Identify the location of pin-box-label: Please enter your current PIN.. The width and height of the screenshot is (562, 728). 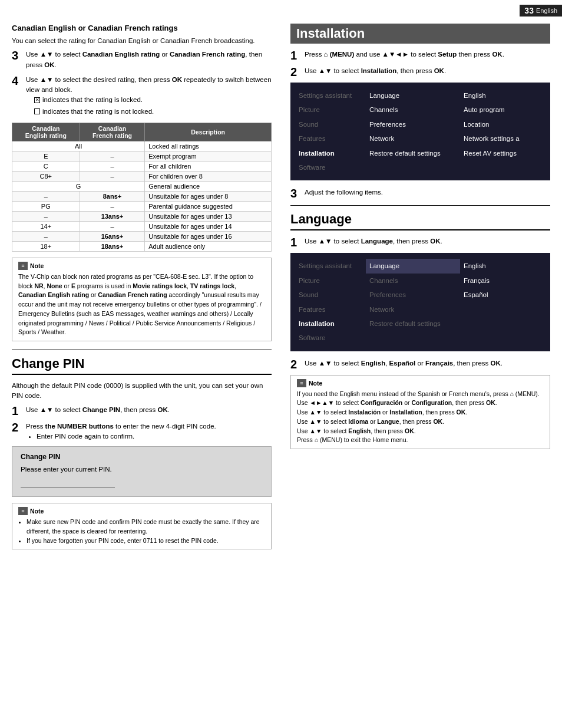
(141, 469).